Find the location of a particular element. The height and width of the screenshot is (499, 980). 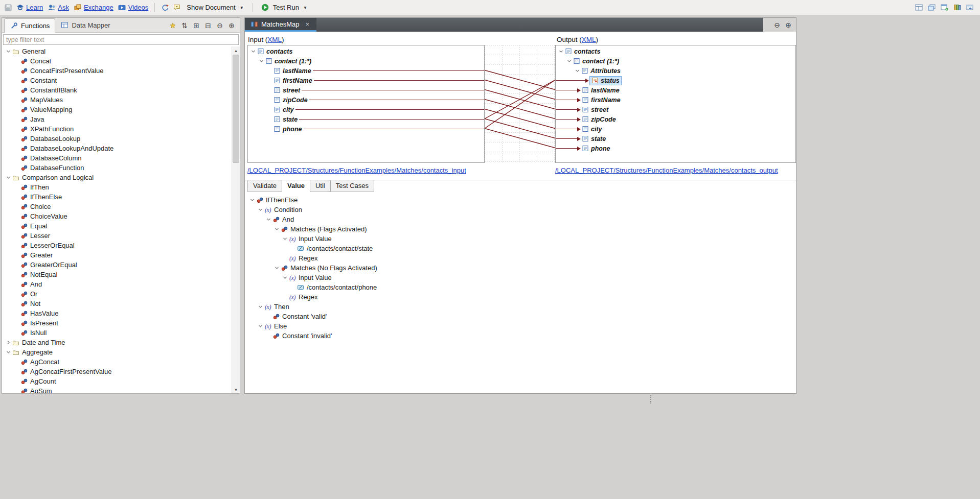

value-node-matches-no-flags-activated: Matches (No Flags Activated) is located at coordinates (520, 268).